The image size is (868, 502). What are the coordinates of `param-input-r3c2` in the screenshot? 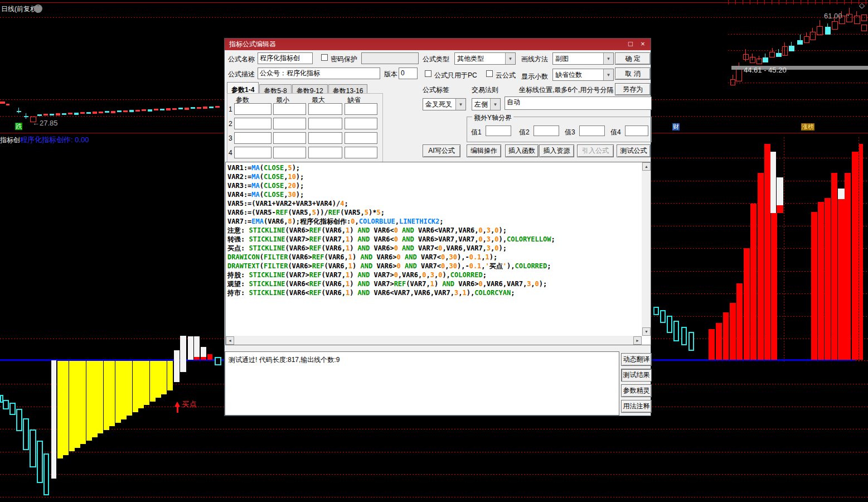 It's located at (290, 138).